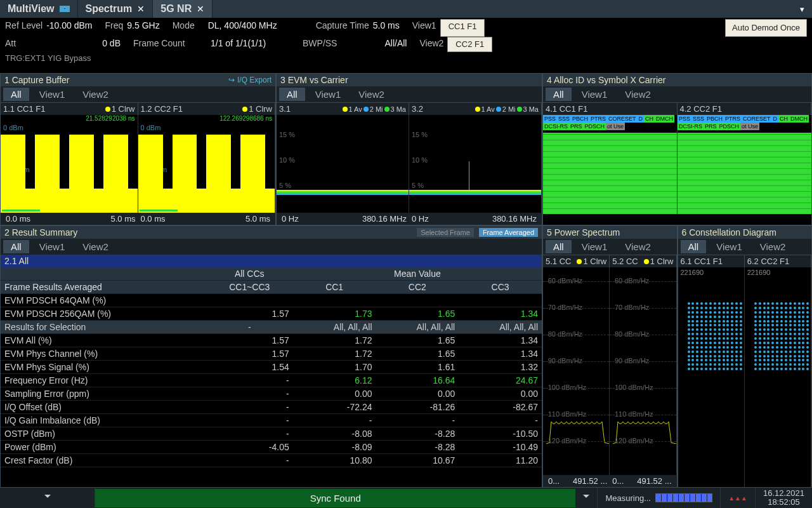  Describe the element at coordinates (272, 261) in the screenshot. I see `pane2-subtitle: 2.1 All` at that location.